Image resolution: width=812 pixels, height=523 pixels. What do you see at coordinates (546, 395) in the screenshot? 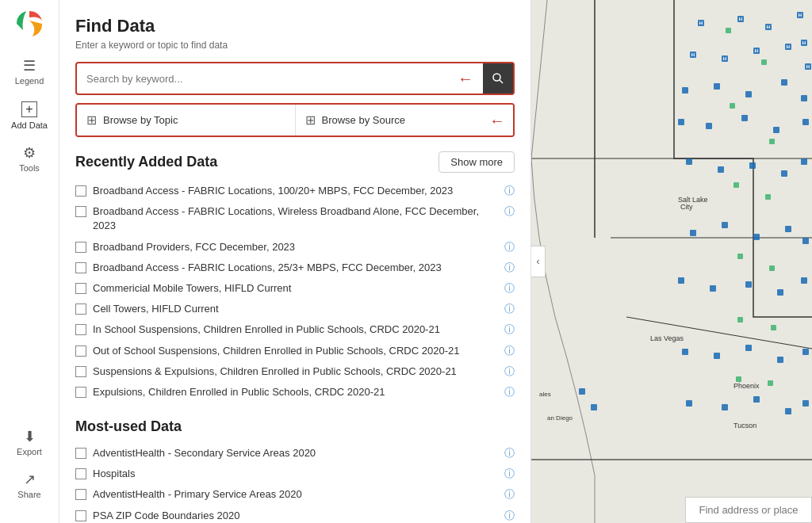
I see `svg-text: ales` at bounding box center [546, 395].